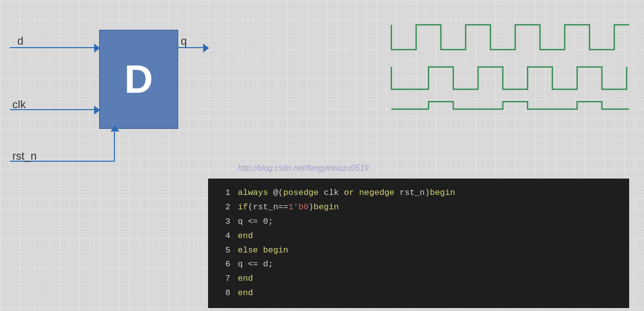 The width and height of the screenshot is (644, 311). I want to click on code-line-7: 7 end, so click(419, 279).